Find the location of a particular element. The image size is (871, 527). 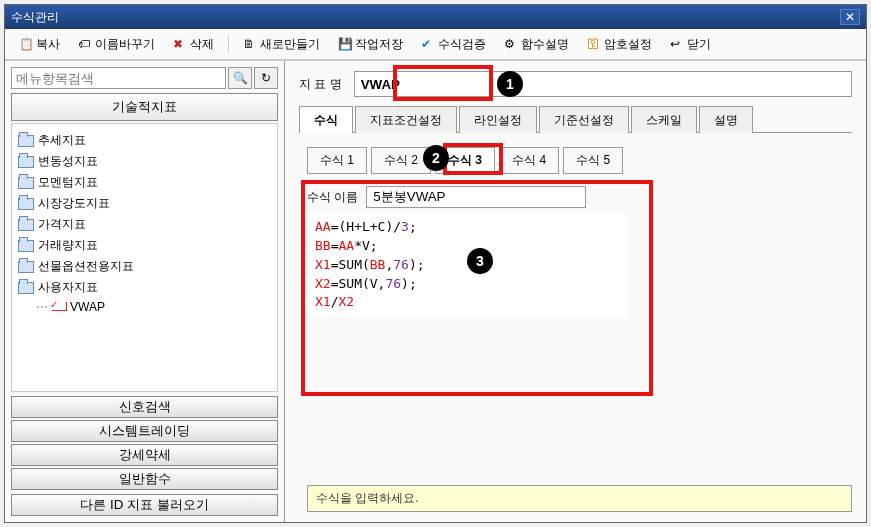

toolbar-separator is located at coordinates (228, 44).